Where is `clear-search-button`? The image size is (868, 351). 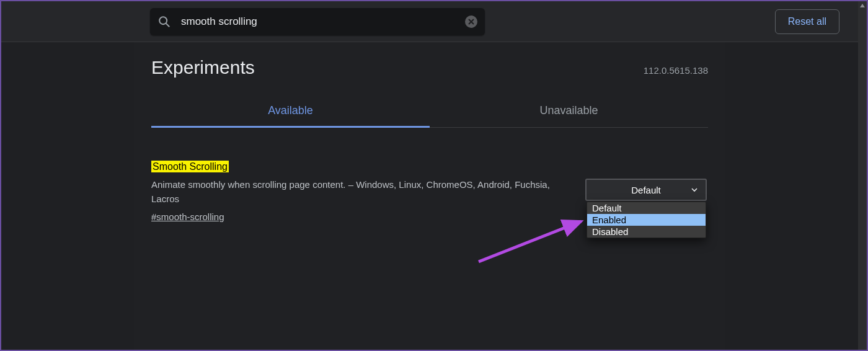
clear-search-button is located at coordinates (471, 22).